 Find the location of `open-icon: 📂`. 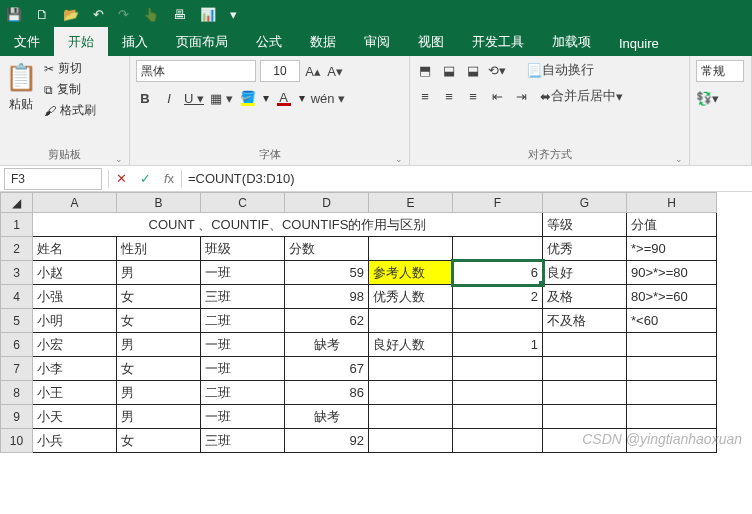

open-icon: 📂 is located at coordinates (71, 14).